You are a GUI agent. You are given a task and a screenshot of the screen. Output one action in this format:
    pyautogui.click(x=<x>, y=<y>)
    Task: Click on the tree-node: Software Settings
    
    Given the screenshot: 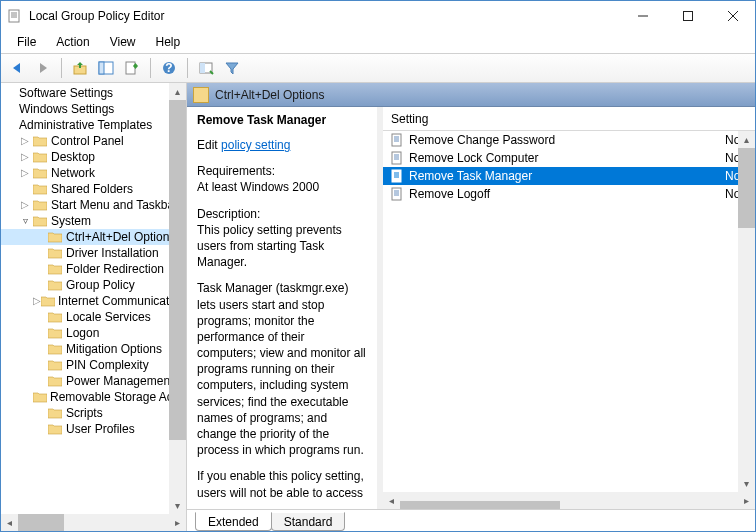 What is the action you would take?
    pyautogui.click(x=94, y=93)
    